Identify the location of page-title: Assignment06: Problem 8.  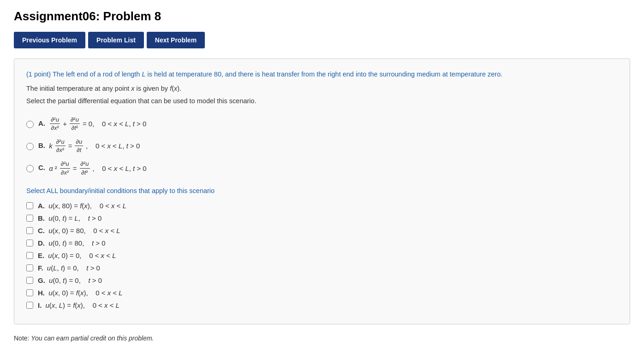
(322, 17).